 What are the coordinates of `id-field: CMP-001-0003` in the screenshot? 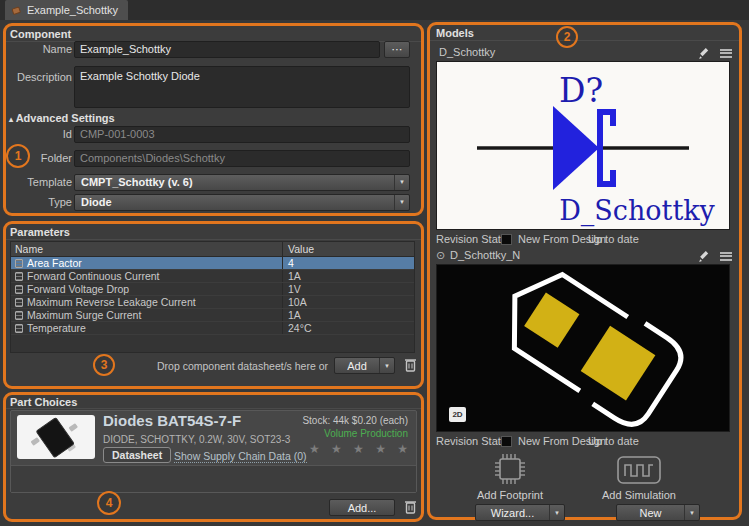 It's located at (242, 134).